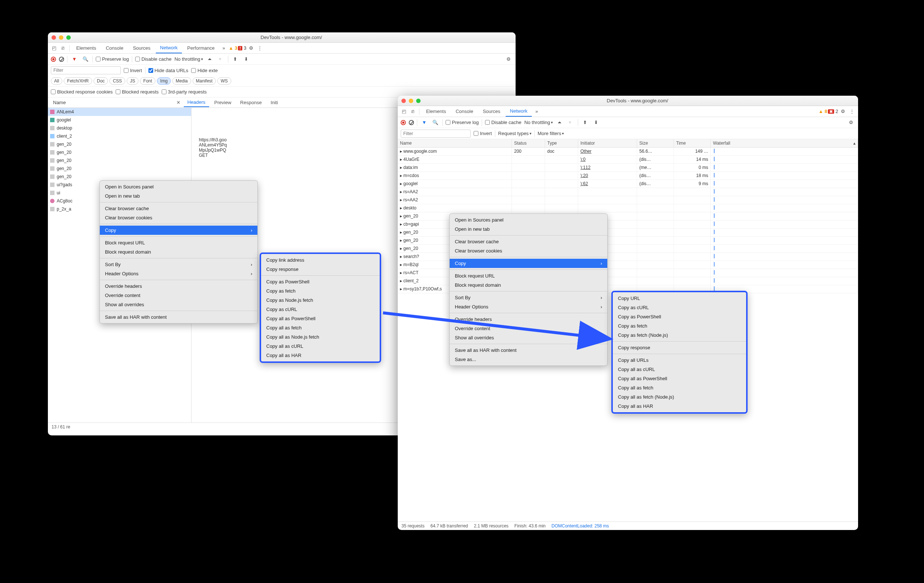  What do you see at coordinates (536, 111) in the screenshot?
I see `more-tabs-icon: »` at bounding box center [536, 111].